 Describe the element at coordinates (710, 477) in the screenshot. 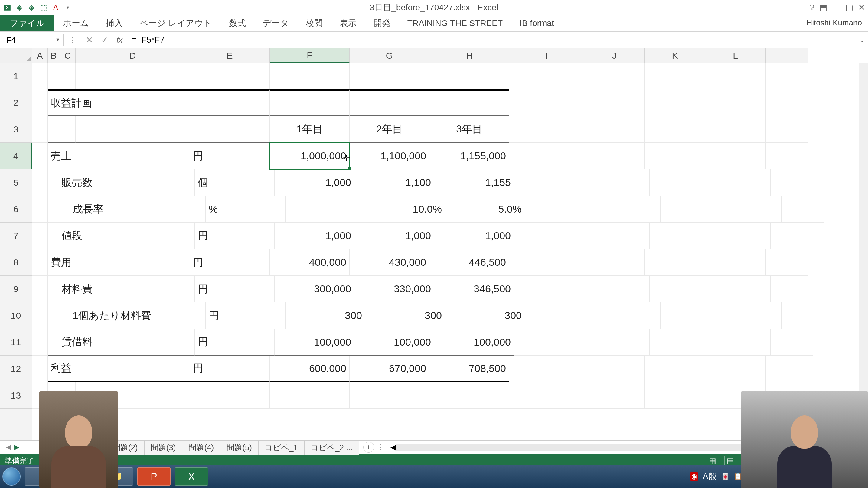

I see `ime-status: A般` at that location.